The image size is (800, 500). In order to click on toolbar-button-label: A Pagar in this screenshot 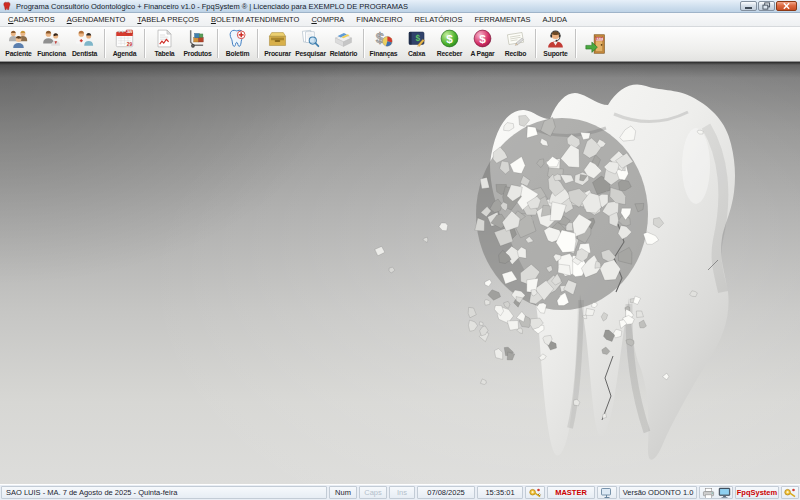, I will do `click(482, 54)`.